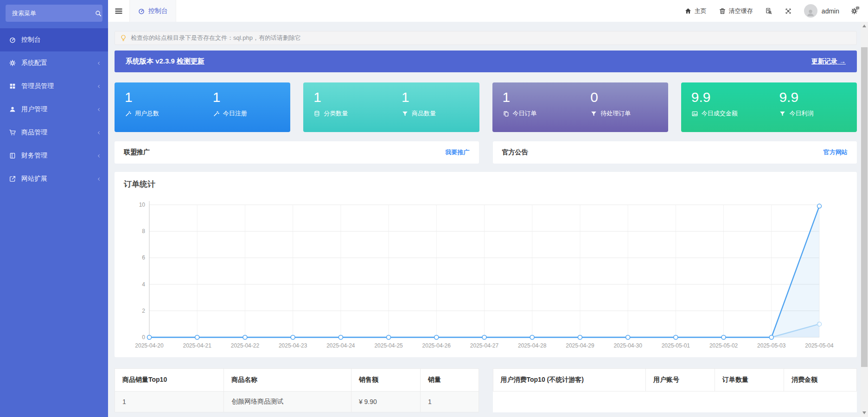 This screenshot has width=868, height=417. Describe the element at coordinates (836, 152) in the screenshot. I see `panel-link: 官方网站` at that location.